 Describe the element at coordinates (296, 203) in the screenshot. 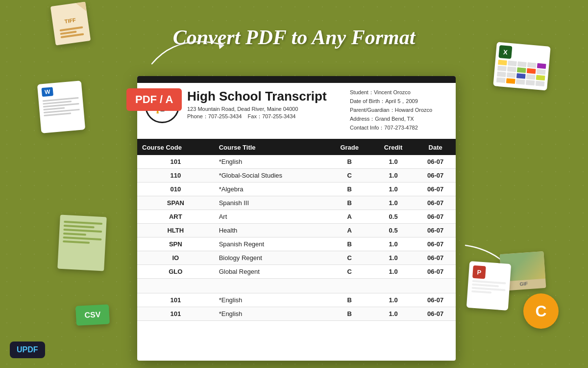

I see `table-row: SPAN Spanish III B 1.0 06-07` at that location.